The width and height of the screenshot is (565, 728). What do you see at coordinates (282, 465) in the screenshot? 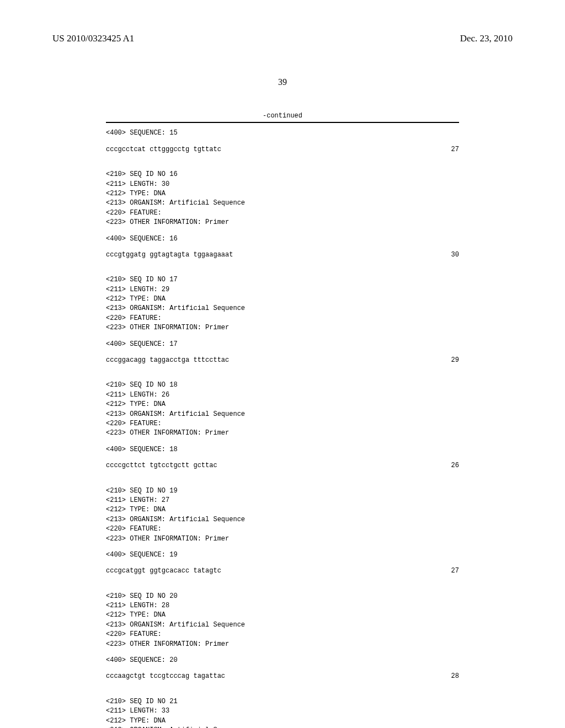
I see `sequence-line: ccccgcttct tgtcctgctt gcttac26` at bounding box center [282, 465].